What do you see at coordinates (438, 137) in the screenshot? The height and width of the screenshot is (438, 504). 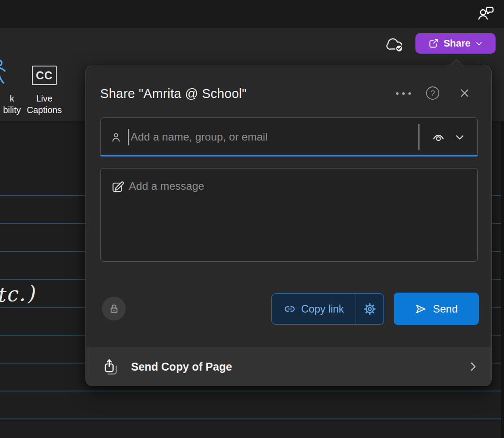 I see `eye-permissions-icon` at bounding box center [438, 137].